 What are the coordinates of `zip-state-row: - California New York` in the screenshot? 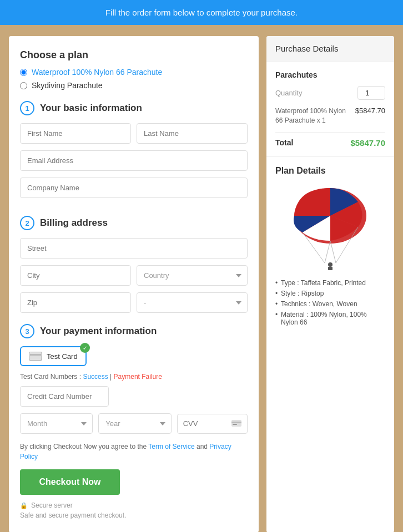 It's located at (134, 303).